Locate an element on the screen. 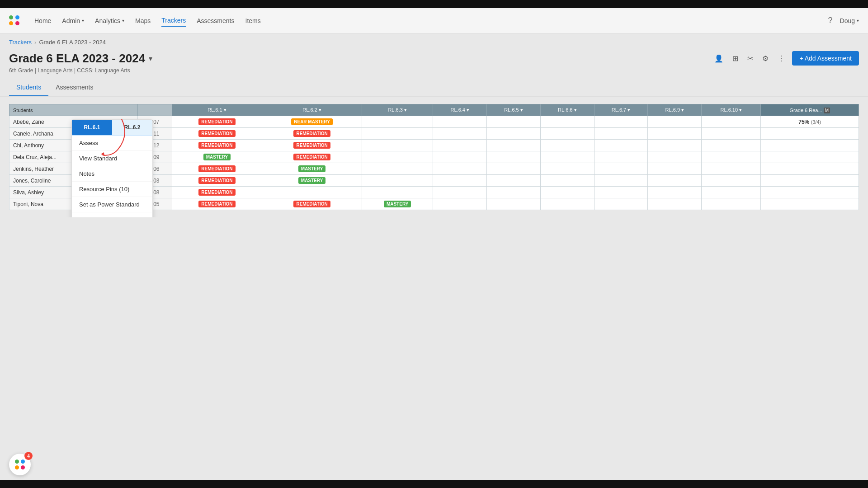  col-header-id is located at coordinates (155, 110).